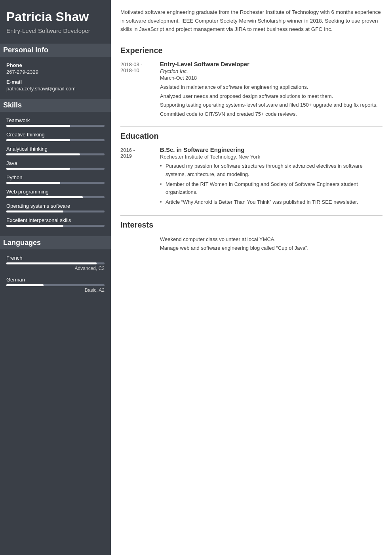  Describe the element at coordinates (55, 122) in the screenshot. I see `skill-item: Teamwork` at that location.